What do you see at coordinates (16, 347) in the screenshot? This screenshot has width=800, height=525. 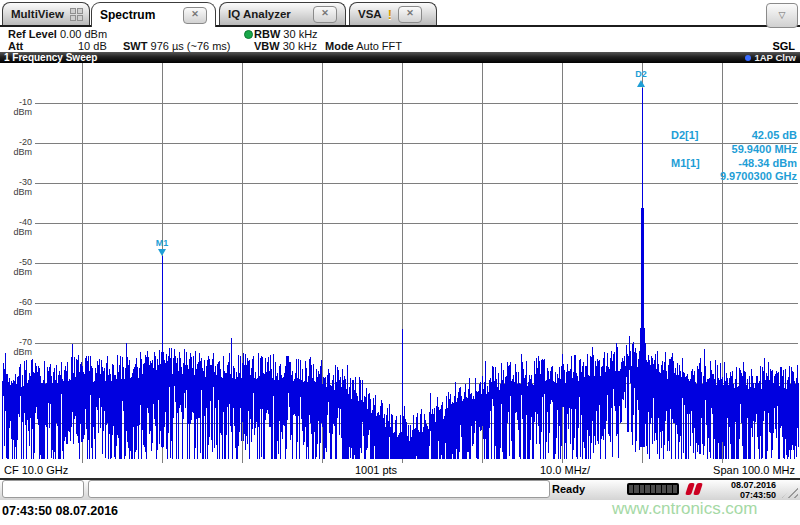 I see `y-axis-tick-label: -70 dBm` at bounding box center [16, 347].